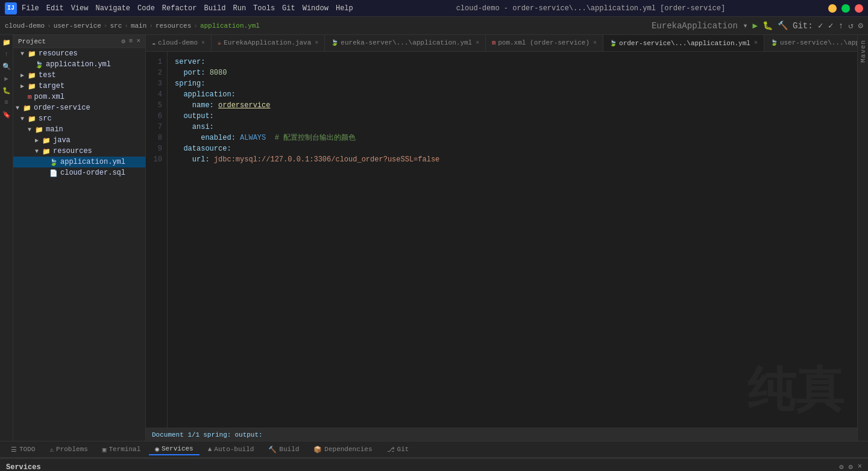 This screenshot has height=471, width=868. I want to click on bottom-tabs: ☰ TODO ⚠ Problems ▣ Terminal ◉ Services …, so click(434, 449).